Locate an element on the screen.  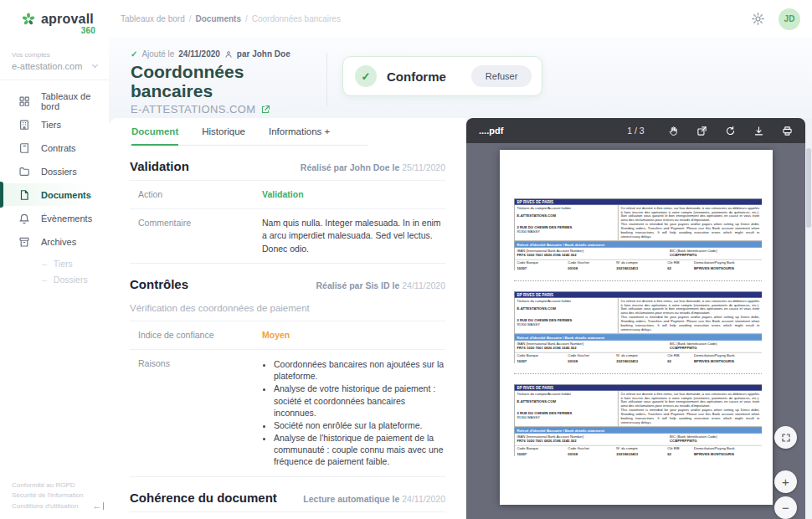
sidebar-item-label: Documents is located at coordinates (66, 195).